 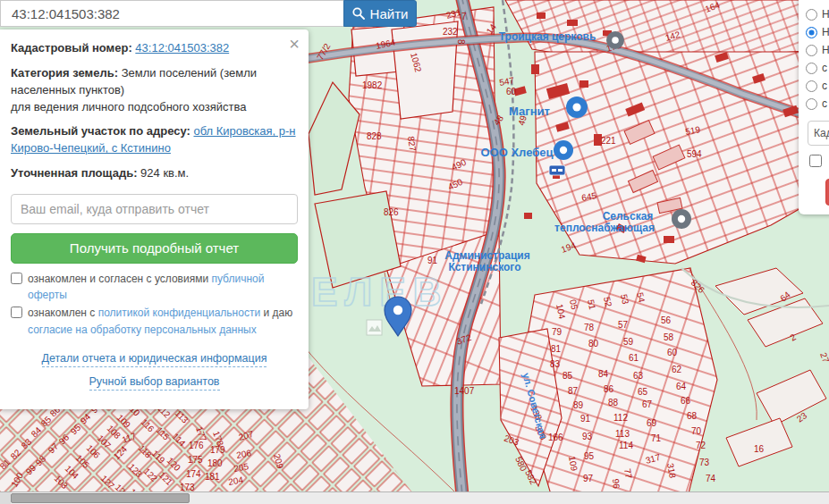 What do you see at coordinates (594, 343) in the screenshot?
I see `parcel-number-label: 80` at bounding box center [594, 343].